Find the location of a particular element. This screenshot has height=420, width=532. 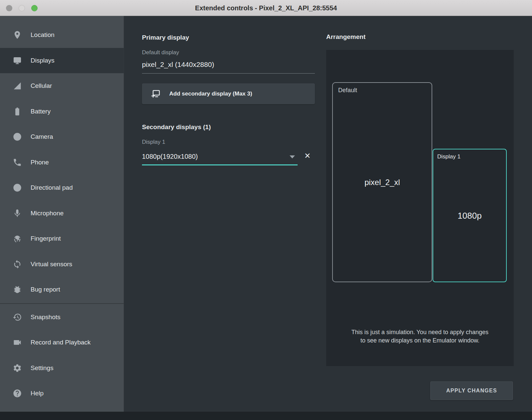

sidebar-item-fingerprint: Fingerprint is located at coordinates (62, 239).